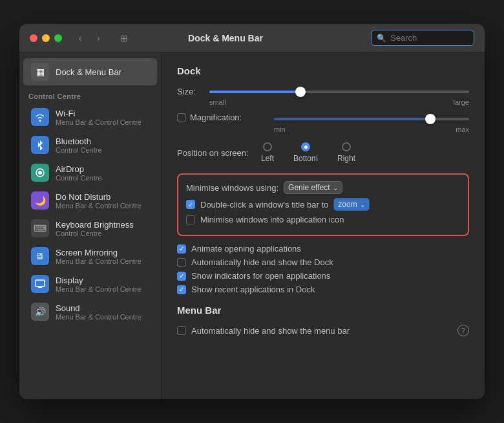 The width and height of the screenshot is (504, 423). Describe the element at coordinates (90, 201) in the screenshot. I see `sidebar-item-do-not-disturb: 🌙 Do Not Disturb Menu Bar & Control Cent…` at that location.